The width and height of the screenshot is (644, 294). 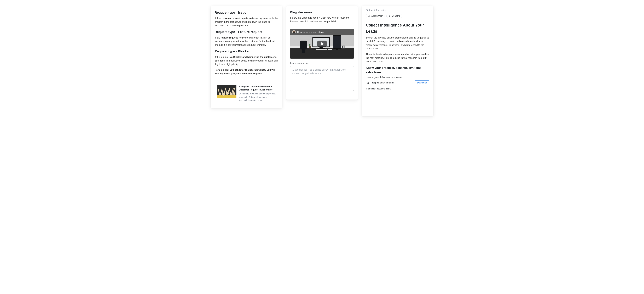 What do you see at coordinates (396, 16) in the screenshot?
I see `pill-label: Deadline` at bounding box center [396, 16].